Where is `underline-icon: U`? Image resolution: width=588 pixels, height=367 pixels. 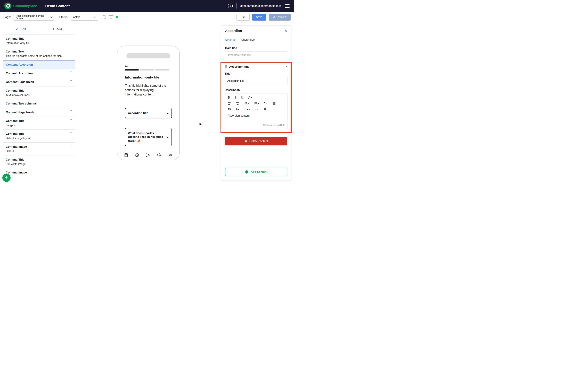 underline-icon: U is located at coordinates (242, 98).